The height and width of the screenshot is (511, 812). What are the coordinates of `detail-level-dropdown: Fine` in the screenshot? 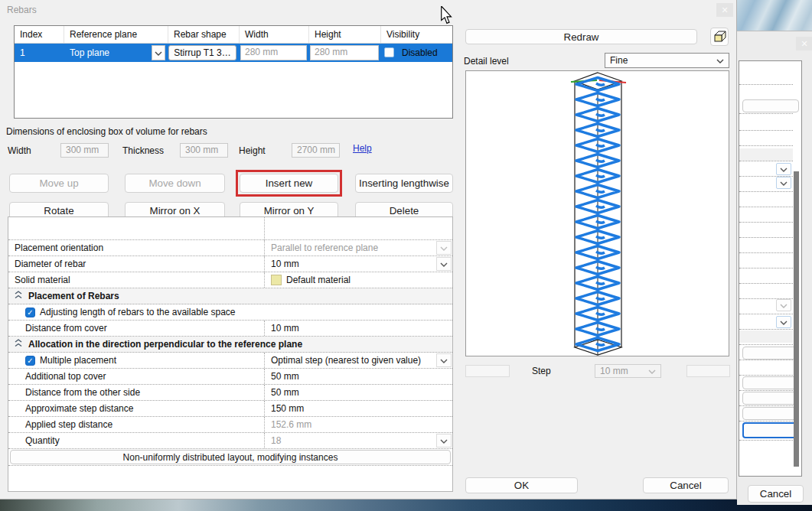 It's located at (667, 60).